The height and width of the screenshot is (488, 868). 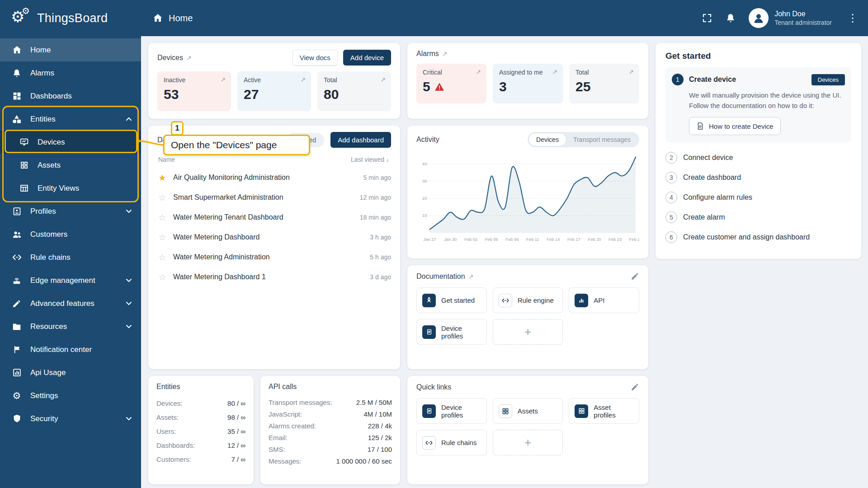 What do you see at coordinates (604, 84) in the screenshot?
I see `total-alarms-tile: Total ↗ 25` at bounding box center [604, 84].